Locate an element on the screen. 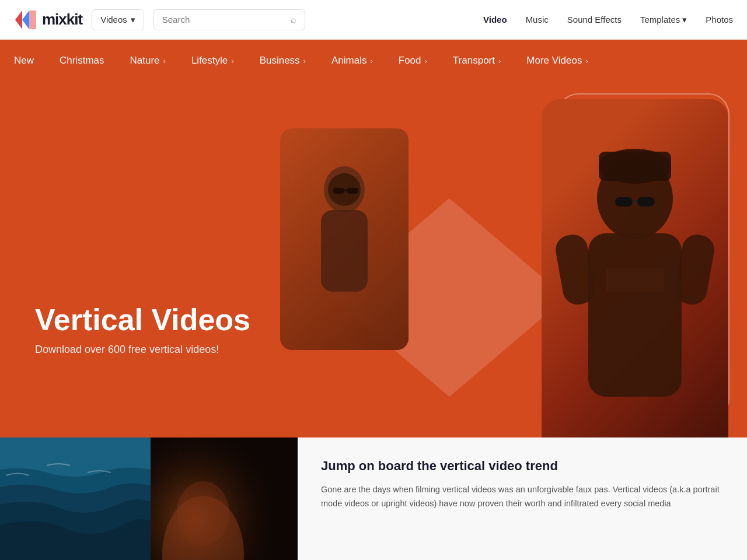 Image resolution: width=747 pixels, height=560 pixels. cat-food: Food › is located at coordinates (413, 61).